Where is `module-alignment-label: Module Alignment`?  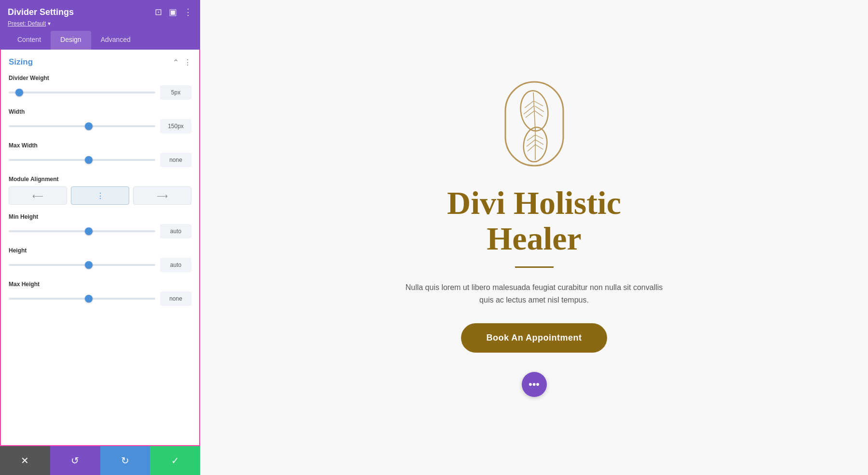
module-alignment-label: Module Alignment is located at coordinates (100, 179).